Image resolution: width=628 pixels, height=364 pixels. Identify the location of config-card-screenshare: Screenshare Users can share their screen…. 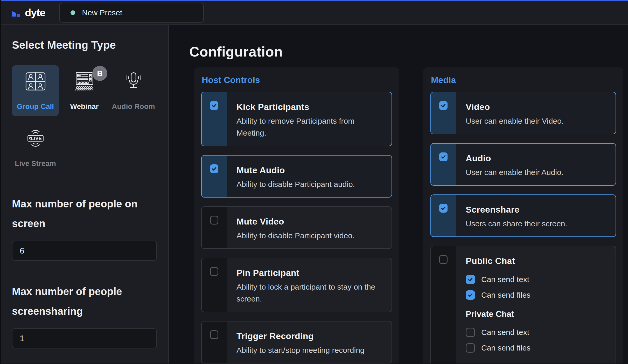
(523, 216).